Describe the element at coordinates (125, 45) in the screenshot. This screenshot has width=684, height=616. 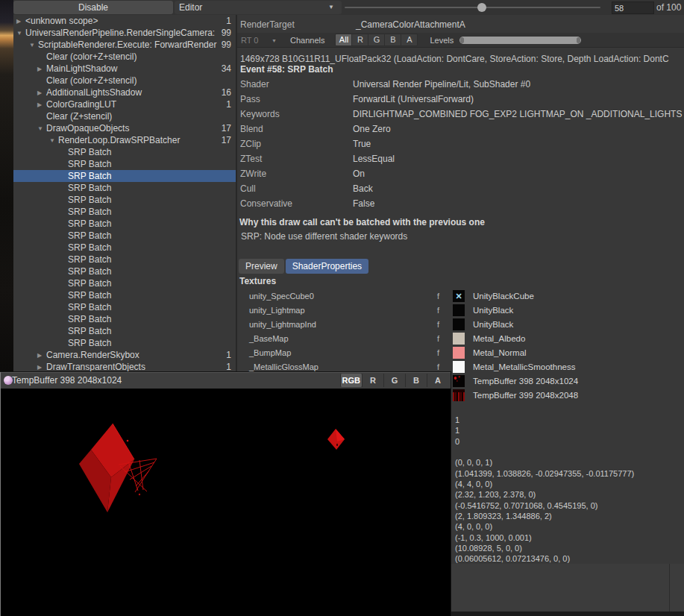
I see `tree-row: ▼ ScriptableRenderer.Execute: ForwardRen…` at that location.